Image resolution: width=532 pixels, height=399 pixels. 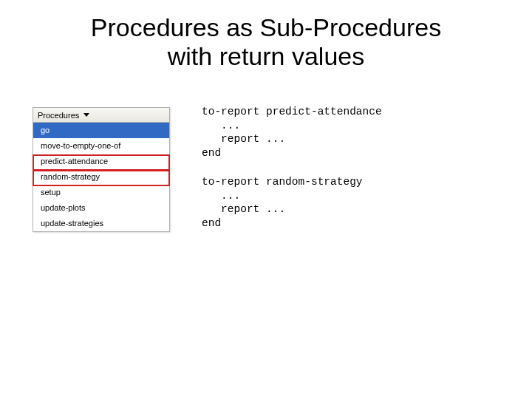 What do you see at coordinates (86, 115) in the screenshot?
I see `chevron-down-icon` at bounding box center [86, 115].